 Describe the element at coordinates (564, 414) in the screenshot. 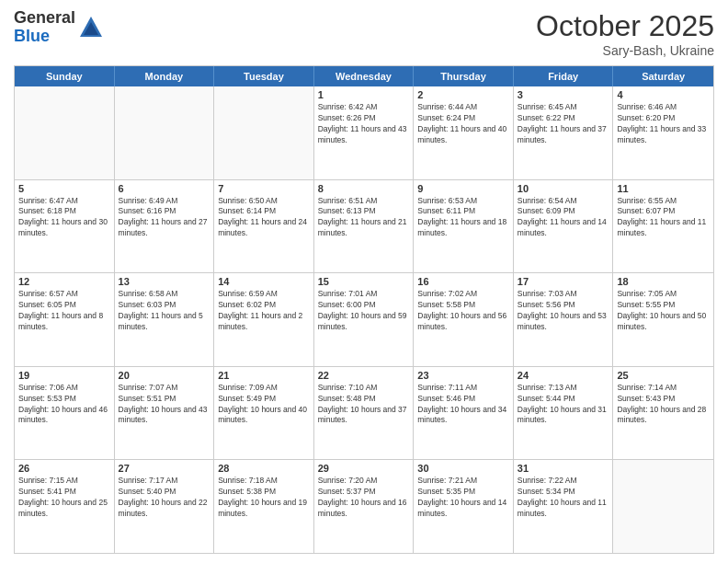

I see `calendar-cell: 24Sunrise: 7:13 AM Sunset: 5:44 PM Dayli…` at that location.